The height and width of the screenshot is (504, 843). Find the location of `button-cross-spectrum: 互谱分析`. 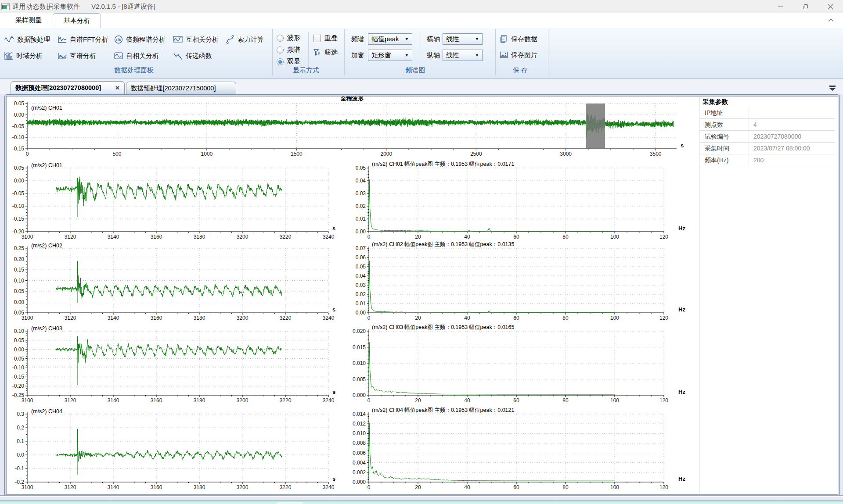

button-cross-spectrum: 互谱分析 is located at coordinates (77, 56).